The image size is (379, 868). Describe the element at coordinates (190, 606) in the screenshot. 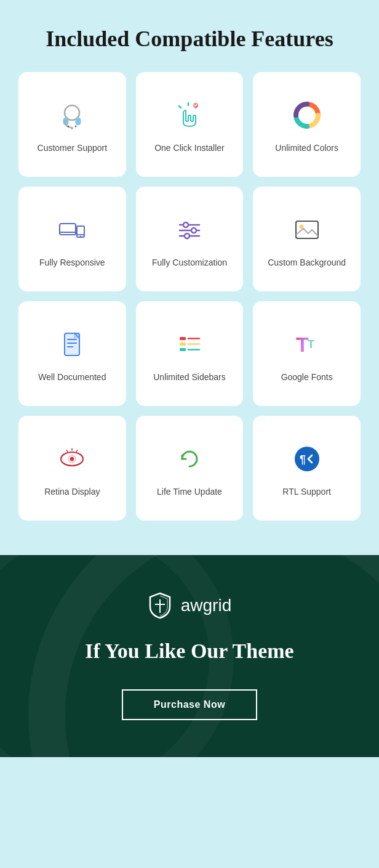

I see `logo-area: awgrid` at that location.